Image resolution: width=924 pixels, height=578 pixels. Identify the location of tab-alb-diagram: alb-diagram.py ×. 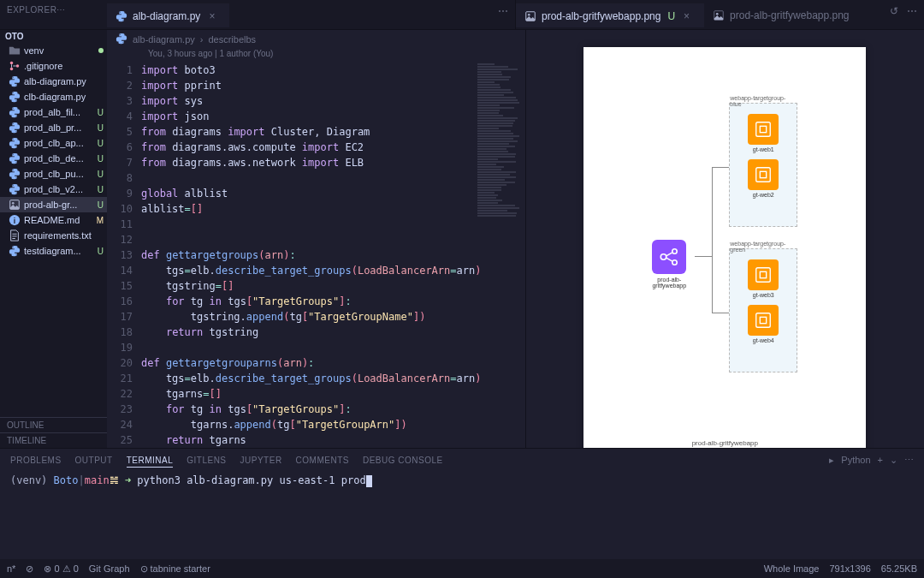
(168, 15).